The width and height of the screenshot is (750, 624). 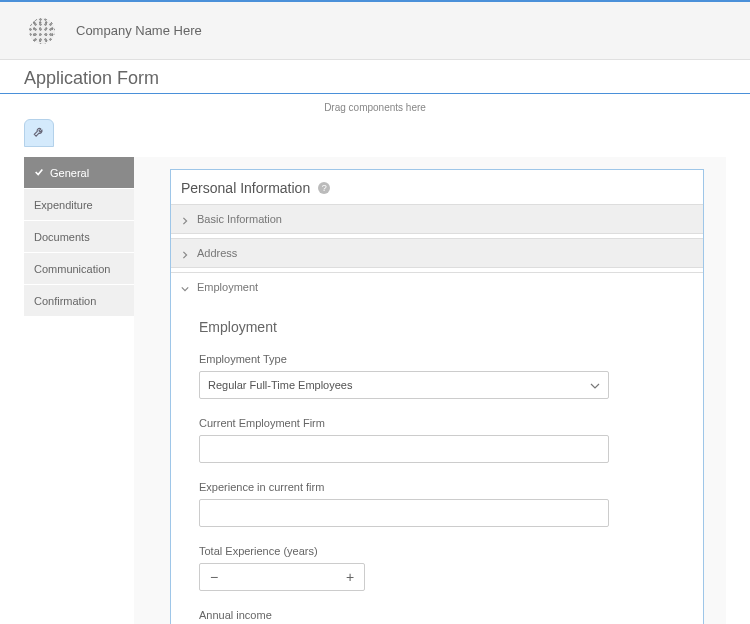 What do you see at coordinates (404, 513) in the screenshot?
I see `experience-firm-input` at bounding box center [404, 513].